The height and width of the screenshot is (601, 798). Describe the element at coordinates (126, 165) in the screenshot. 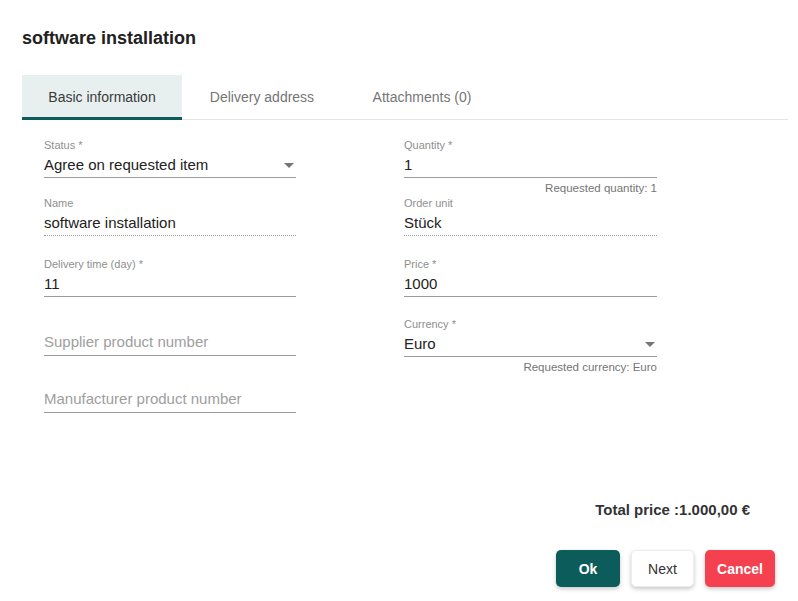

I see `status-value: Agree on requested item` at that location.